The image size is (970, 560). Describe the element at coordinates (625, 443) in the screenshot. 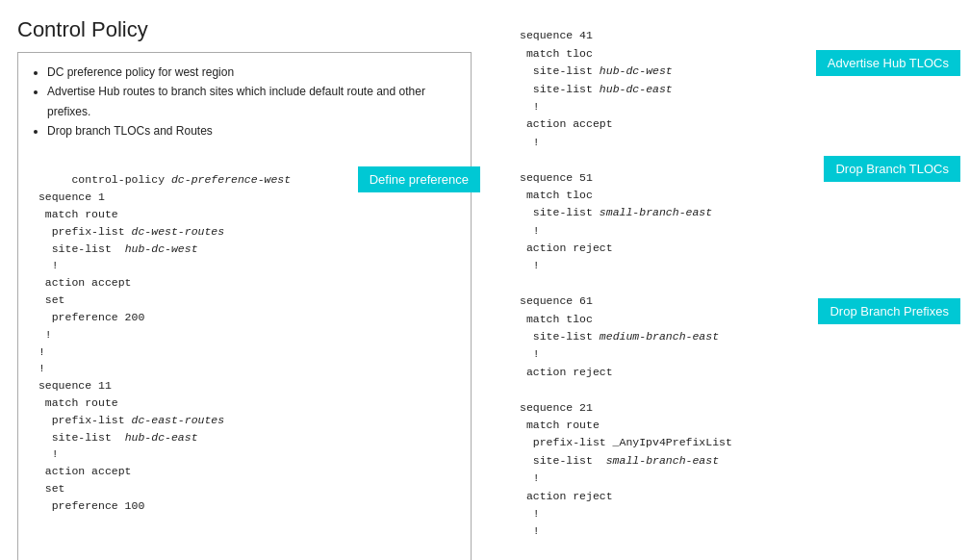

I see `r-seq21-prefix: prefix-list _AnyIpv4PrefixList` at that location.